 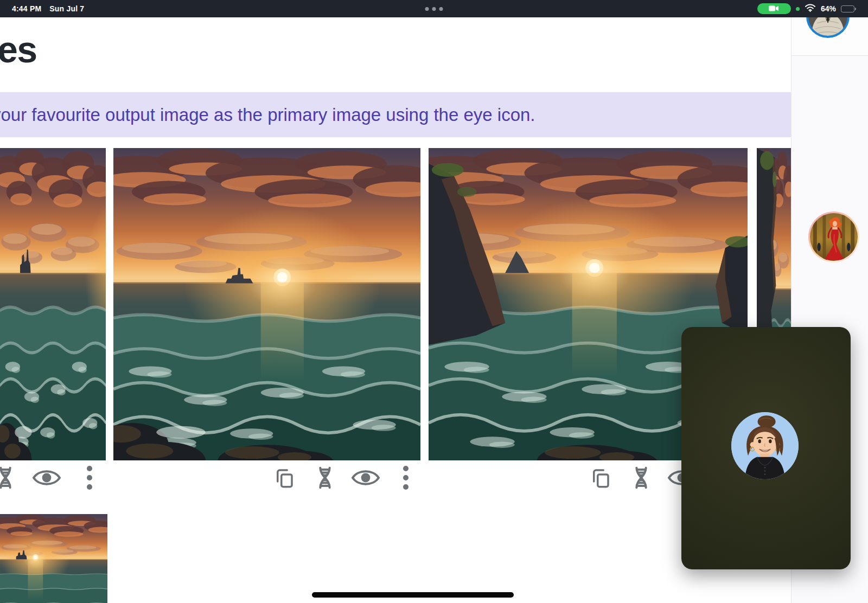 What do you see at coordinates (27, 9) in the screenshot?
I see `status-time: 4:44 PM` at bounding box center [27, 9].